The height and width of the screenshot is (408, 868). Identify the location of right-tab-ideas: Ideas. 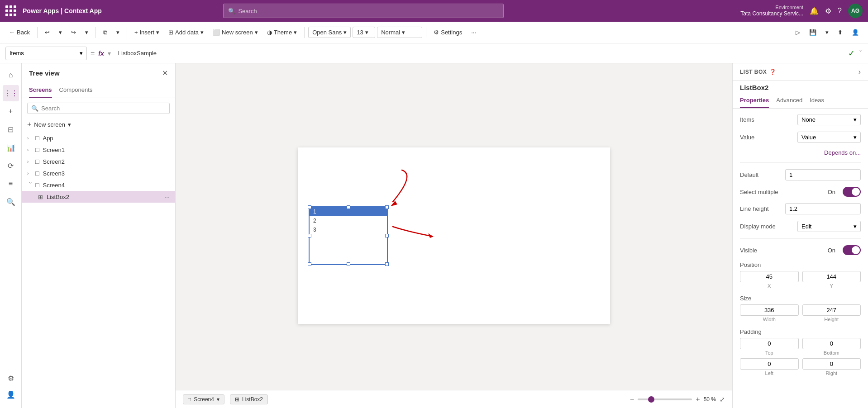
(817, 100).